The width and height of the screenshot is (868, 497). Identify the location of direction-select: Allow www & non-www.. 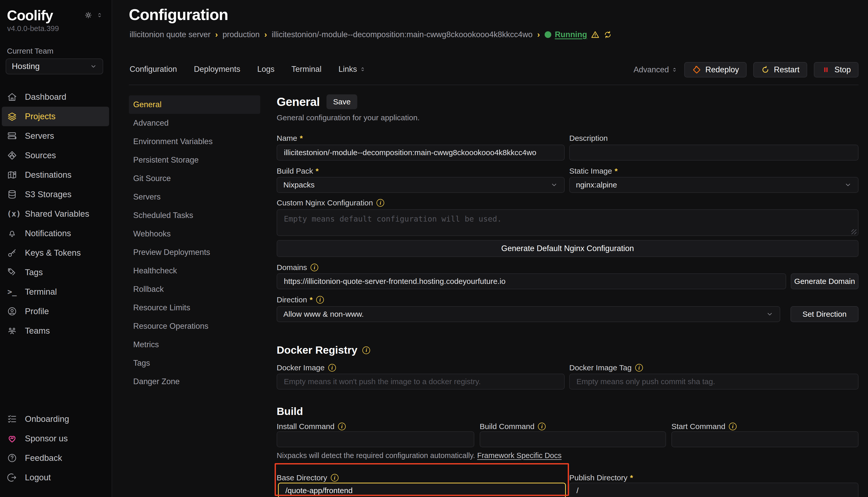
(528, 314).